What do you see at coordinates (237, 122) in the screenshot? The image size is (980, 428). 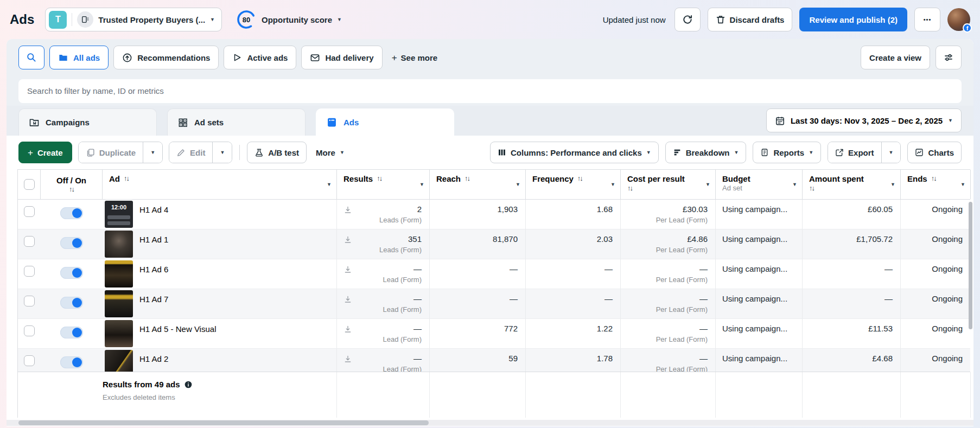 I see `tab-ad-sets: Ad sets` at bounding box center [237, 122].